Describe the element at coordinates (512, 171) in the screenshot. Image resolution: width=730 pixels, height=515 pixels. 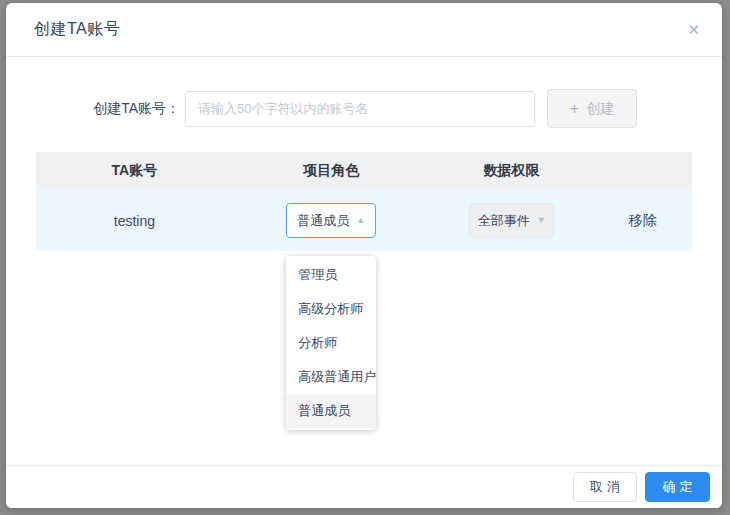
I see `header-data-permission: 数据权限` at that location.